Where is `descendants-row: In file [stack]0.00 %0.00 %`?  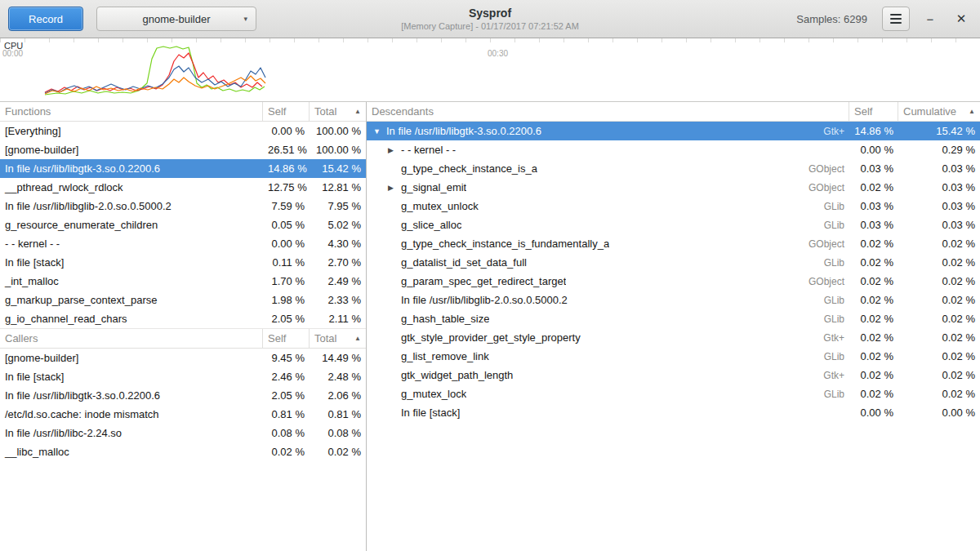
descendants-row: In file [stack]0.00 %0.00 % is located at coordinates (673, 413).